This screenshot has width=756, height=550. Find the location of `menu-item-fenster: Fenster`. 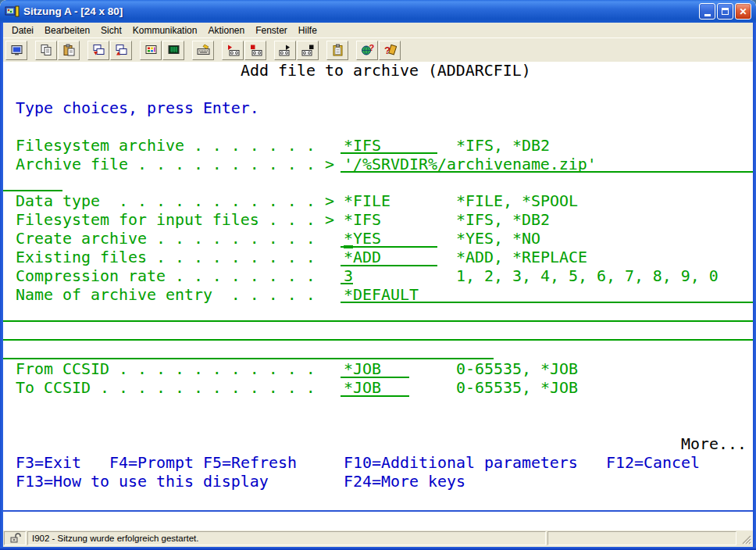

menu-item-fenster: Fenster is located at coordinates (272, 30).